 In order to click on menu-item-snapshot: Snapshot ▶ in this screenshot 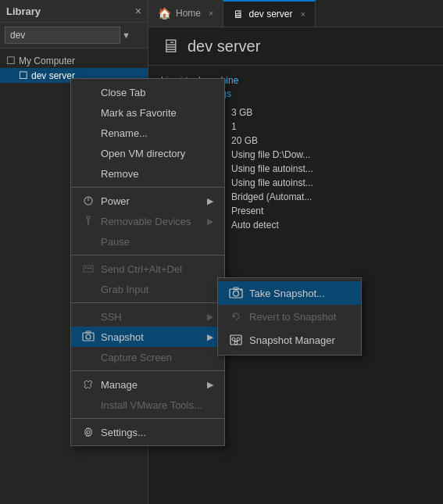, I will do `click(148, 337)`.